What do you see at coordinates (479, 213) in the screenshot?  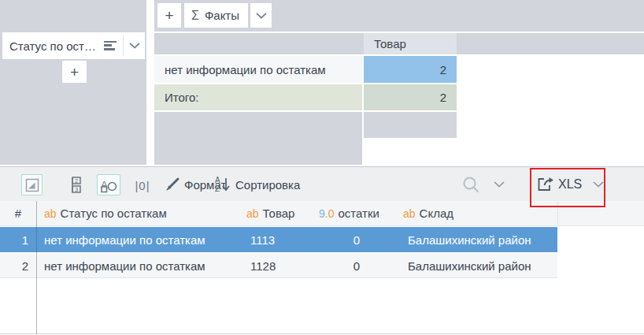 I see `column-header-sklad: ab Склад` at bounding box center [479, 213].